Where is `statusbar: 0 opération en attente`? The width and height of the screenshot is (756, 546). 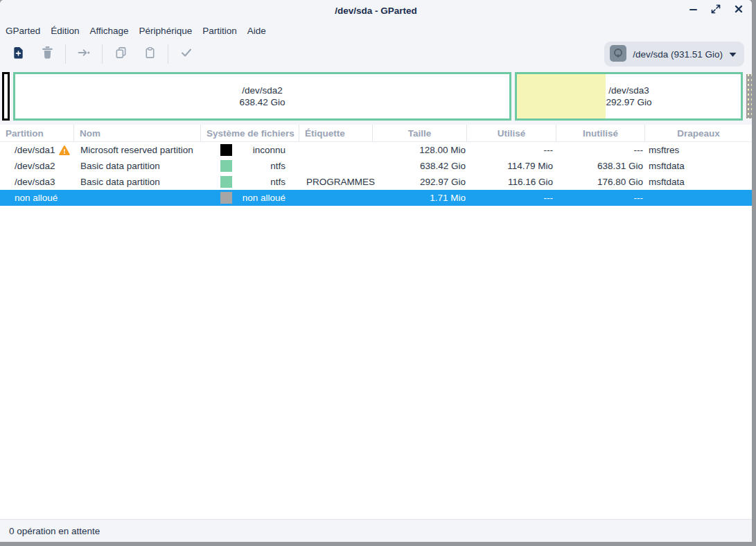 statusbar: 0 opération en attente is located at coordinates (376, 531).